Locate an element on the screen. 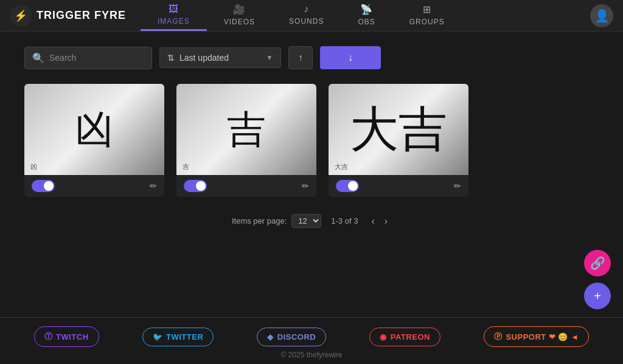 The width and height of the screenshot is (623, 364). chevron-down-icon: ▼ is located at coordinates (270, 58).